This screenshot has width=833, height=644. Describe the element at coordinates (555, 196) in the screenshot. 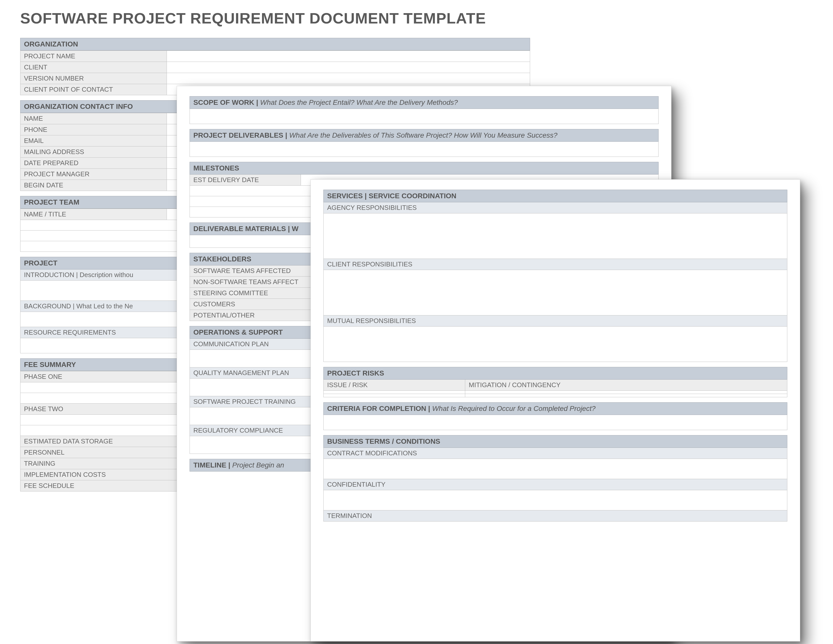

I see `services-header: SERVICES | SERVICE COORDINATION` at that location.